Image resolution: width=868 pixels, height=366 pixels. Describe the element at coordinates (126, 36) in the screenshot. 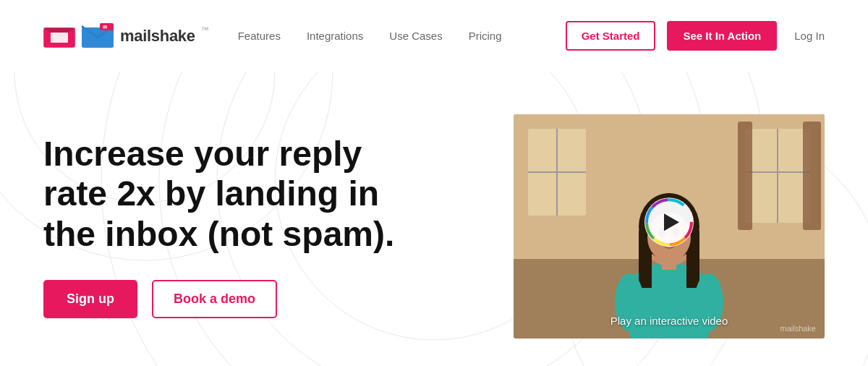

I see `logo: ✉ mailshake ™` at that location.